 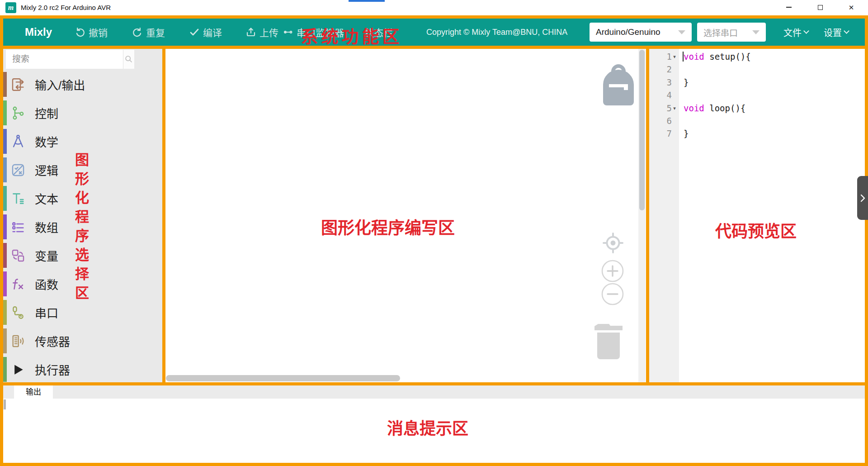 What do you see at coordinates (212, 32) in the screenshot?
I see `compile-label: 编译` at bounding box center [212, 32].